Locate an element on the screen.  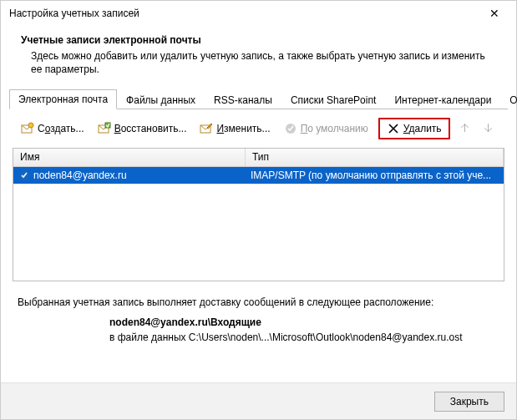
button-label: Восстановить... is located at coordinates (150, 129).